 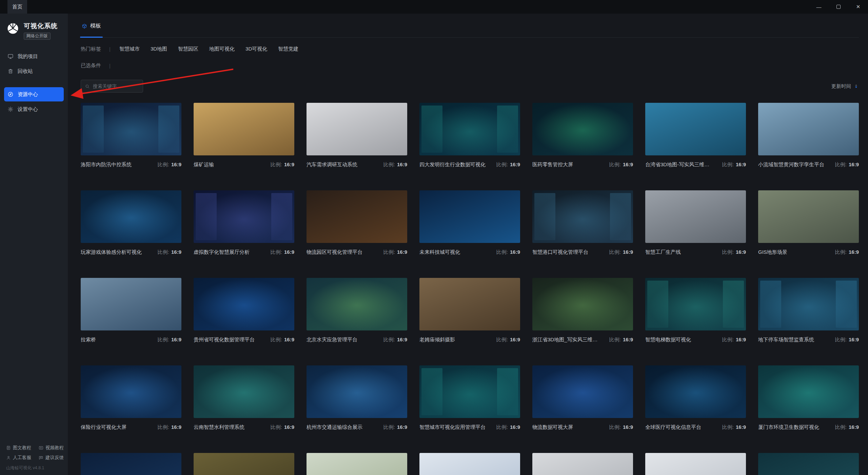 I want to click on template-card: 未来科技城可视化 比例:16:9, so click(x=470, y=223).